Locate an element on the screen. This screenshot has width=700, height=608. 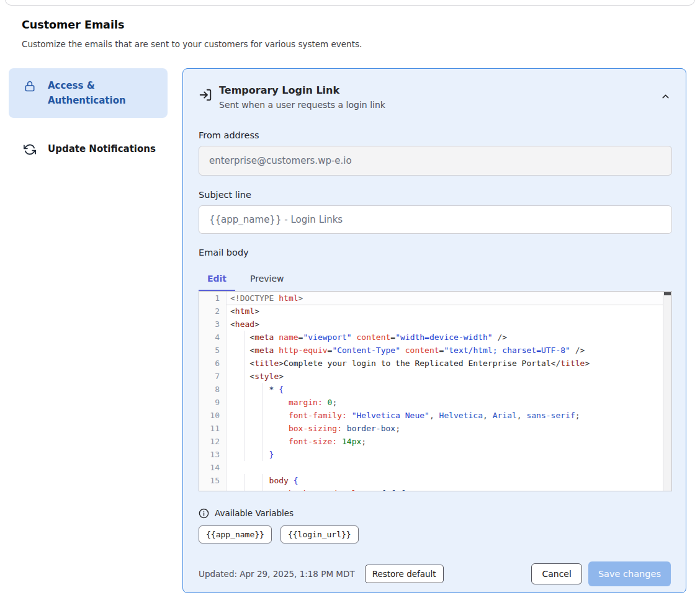
code-line-content: <meta http-equiv="Content-Type" content=… is located at coordinates (449, 350).